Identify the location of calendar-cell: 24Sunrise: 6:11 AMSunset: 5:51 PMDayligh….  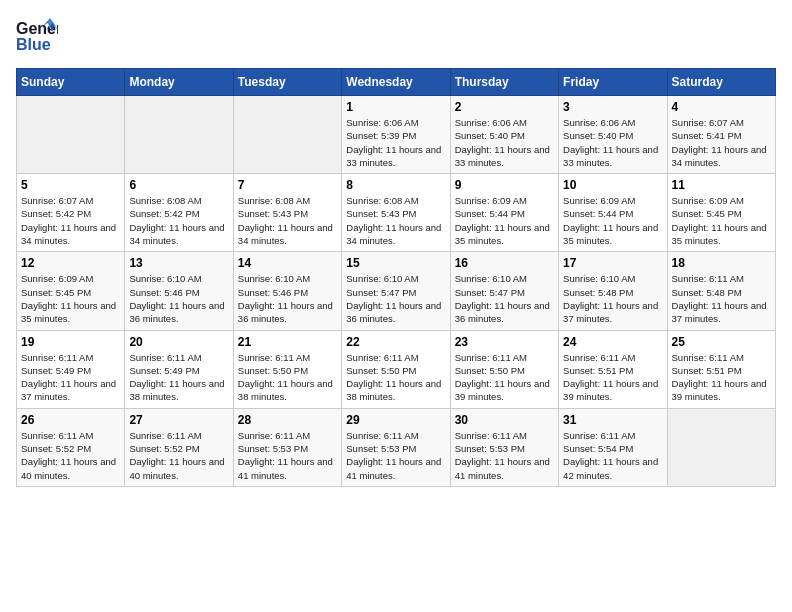
(613, 369).